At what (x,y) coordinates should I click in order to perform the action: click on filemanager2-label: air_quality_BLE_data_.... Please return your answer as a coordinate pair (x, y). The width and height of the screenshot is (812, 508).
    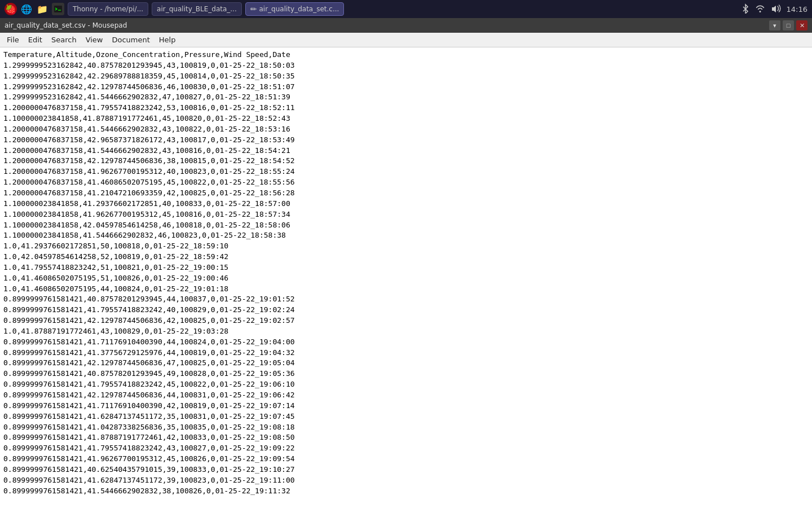
    Looking at the image, I should click on (197, 9).